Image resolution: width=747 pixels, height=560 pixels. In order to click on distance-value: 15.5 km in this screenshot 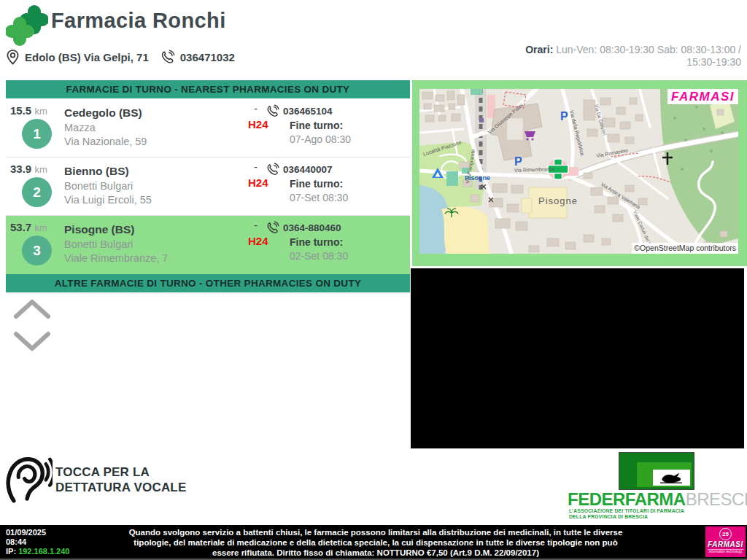, I will do `click(29, 111)`.